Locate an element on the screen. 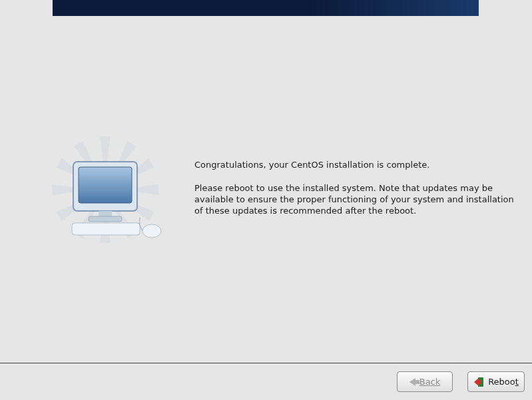 The width and height of the screenshot is (532, 400). back-arrow-icon is located at coordinates (413, 382).